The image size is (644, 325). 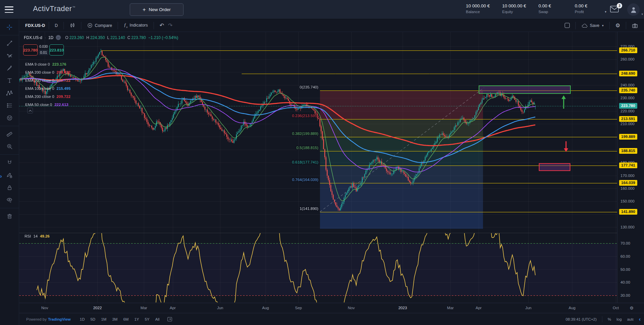 I want to click on screenshot-button, so click(x=635, y=26).